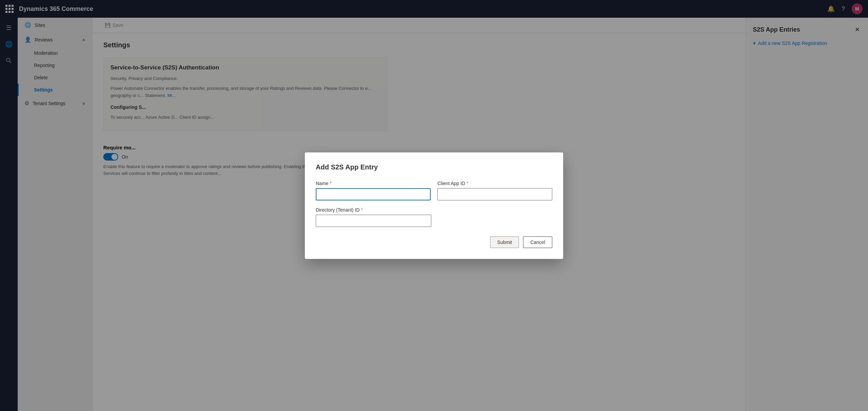 The height and width of the screenshot is (411, 868). I want to click on directory-tenant-id-input, so click(374, 221).